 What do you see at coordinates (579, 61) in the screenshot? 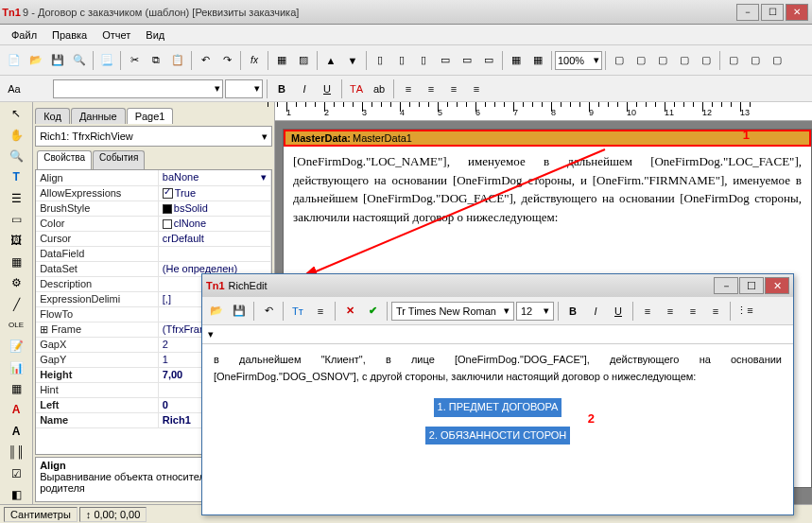
I see `zoom-select: 100%▾` at bounding box center [579, 61].